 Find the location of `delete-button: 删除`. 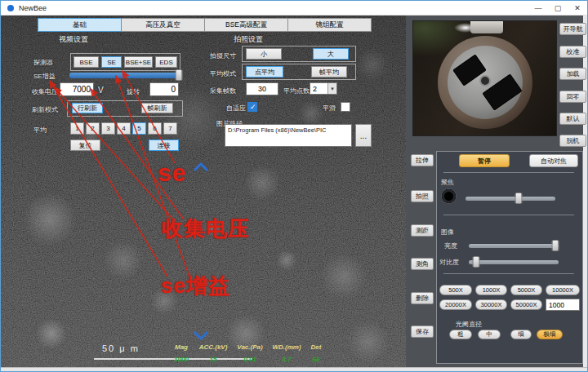

delete-button: 删除 is located at coordinates (422, 299).